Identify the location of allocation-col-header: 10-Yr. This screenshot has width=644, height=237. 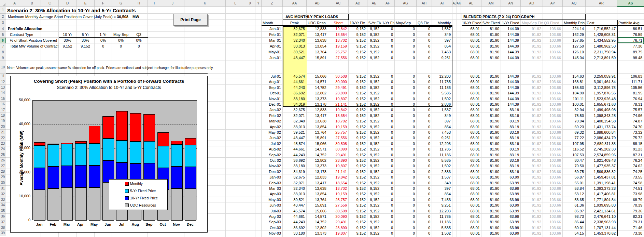
(68, 35).